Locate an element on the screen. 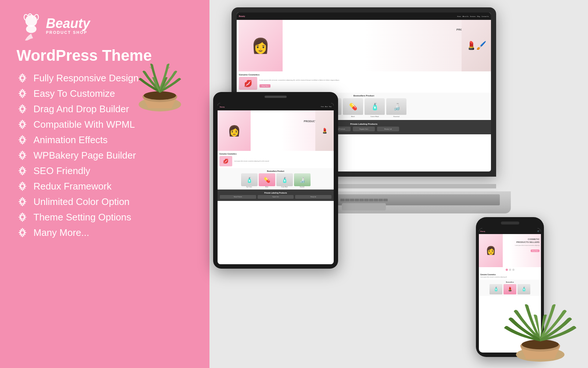 This screenshot has height=368, width=588. tablet-nav-shop: Shop is located at coordinates (330, 107).